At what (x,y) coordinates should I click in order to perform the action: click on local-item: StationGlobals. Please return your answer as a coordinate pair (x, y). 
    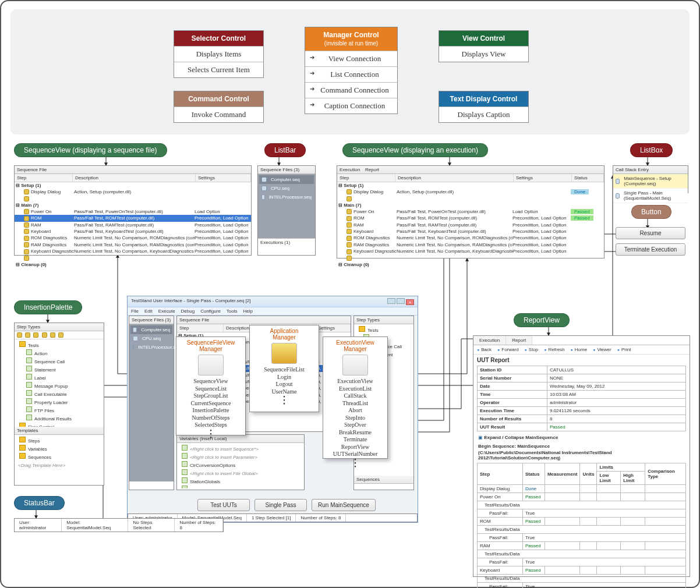
    Looking at the image, I should click on (241, 481).